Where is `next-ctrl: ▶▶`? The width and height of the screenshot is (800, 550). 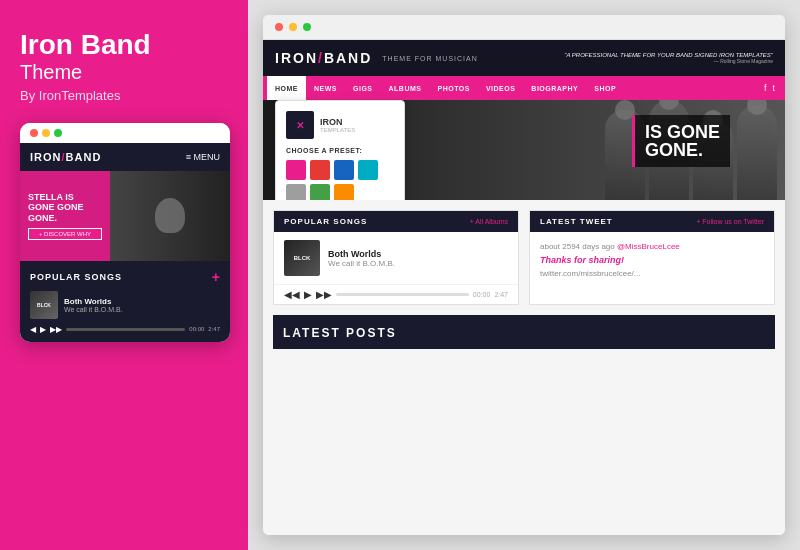
next-ctrl: ▶▶ is located at coordinates (324, 294).